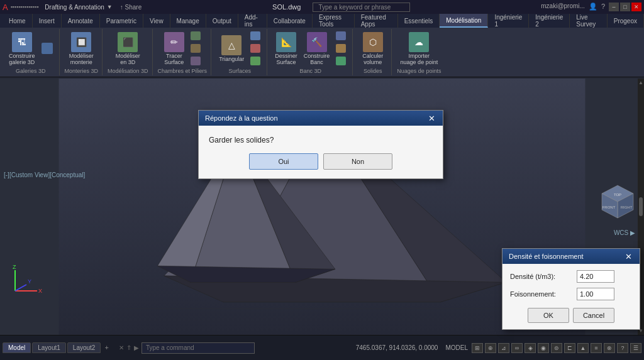 This screenshot has height=360, width=644. I want to click on question-dialog-title: Répondez à la question, so click(242, 118).